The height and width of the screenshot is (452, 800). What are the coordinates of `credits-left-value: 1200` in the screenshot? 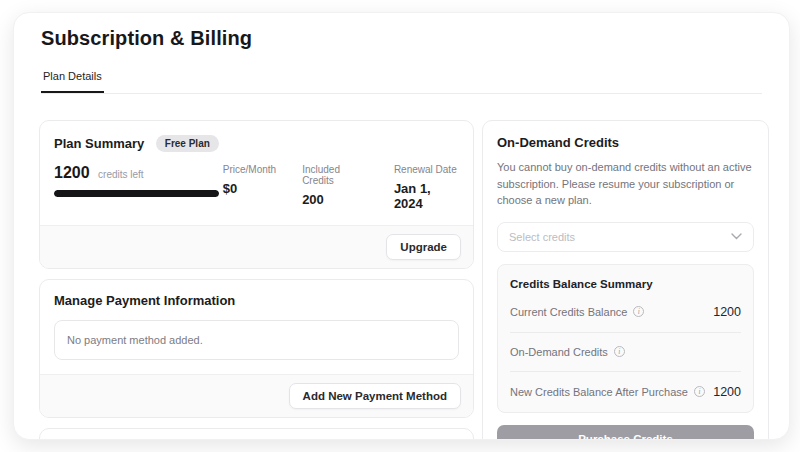 It's located at (72, 172).